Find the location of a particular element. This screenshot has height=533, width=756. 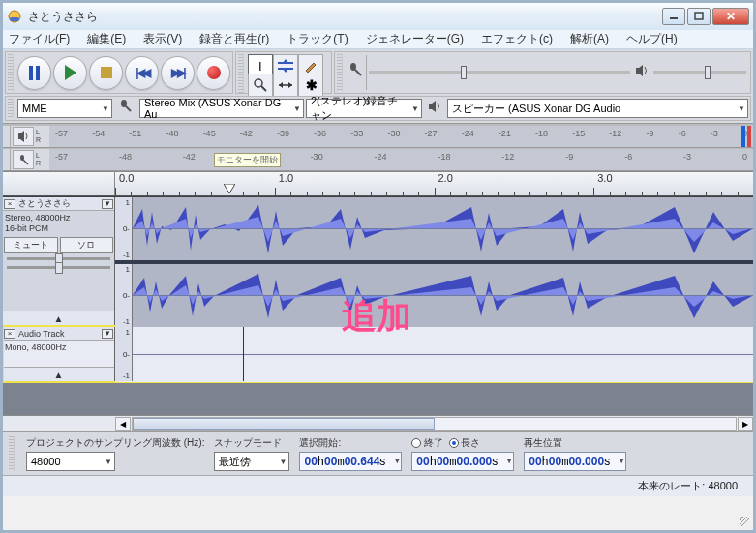

maximize-button is located at coordinates (699, 16).